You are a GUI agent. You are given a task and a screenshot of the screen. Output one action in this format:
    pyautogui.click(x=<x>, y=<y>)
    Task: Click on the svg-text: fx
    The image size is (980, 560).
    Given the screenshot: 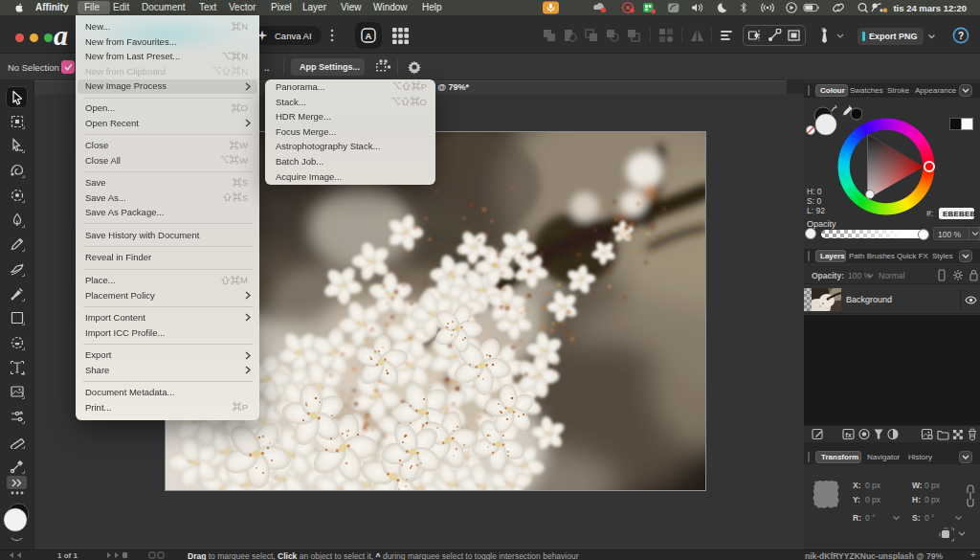 What is the action you would take?
    pyautogui.click(x=848, y=435)
    